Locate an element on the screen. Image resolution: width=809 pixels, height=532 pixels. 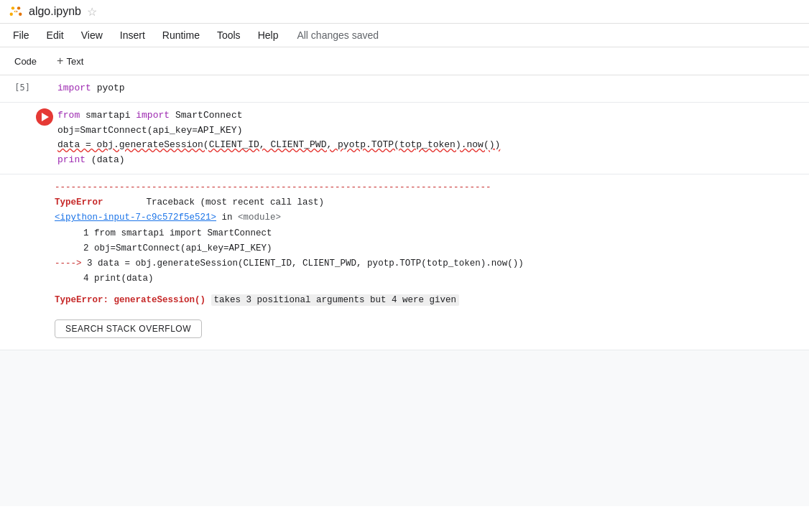
print-arg: (data) is located at coordinates (108, 159).